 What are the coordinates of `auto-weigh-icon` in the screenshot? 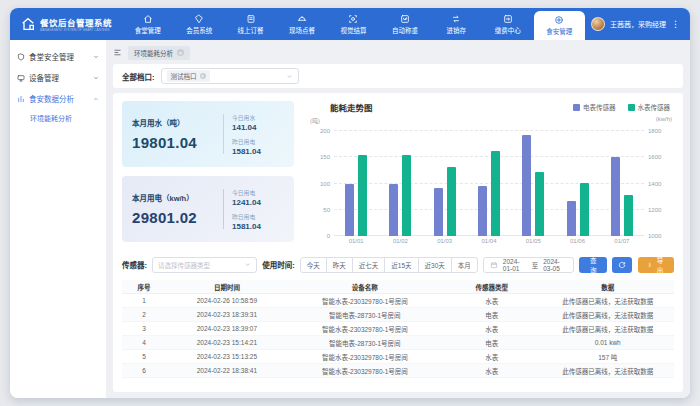 It's located at (405, 19).